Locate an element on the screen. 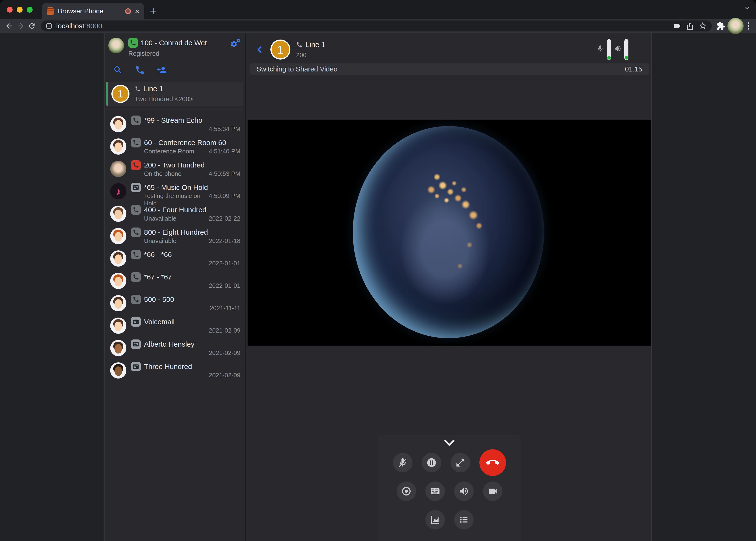 Image resolution: width=756 pixels, height=541 pixels. keypad-button is located at coordinates (435, 491).